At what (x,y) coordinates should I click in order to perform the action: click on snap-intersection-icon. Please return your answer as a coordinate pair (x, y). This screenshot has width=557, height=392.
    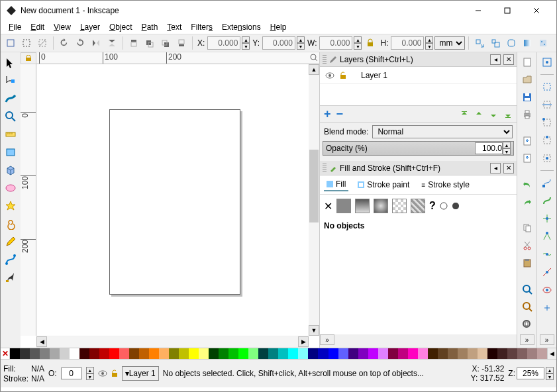
    Looking at the image, I should click on (547, 219).